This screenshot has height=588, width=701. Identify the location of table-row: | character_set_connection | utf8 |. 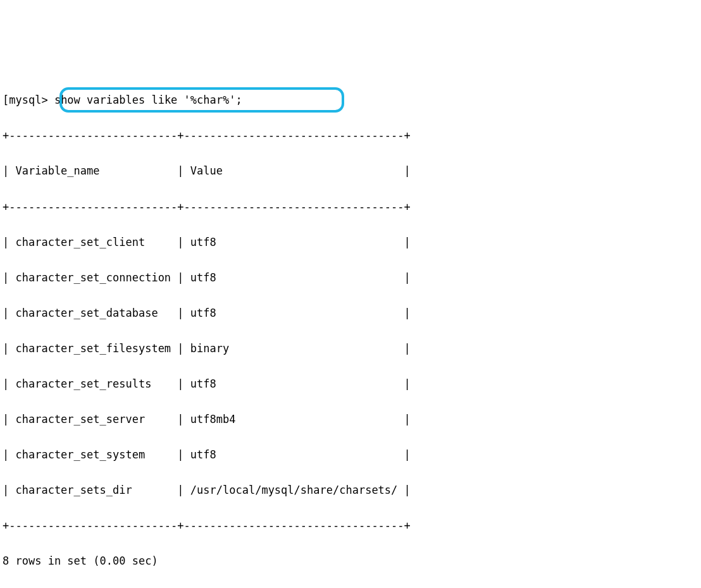
(352, 278).